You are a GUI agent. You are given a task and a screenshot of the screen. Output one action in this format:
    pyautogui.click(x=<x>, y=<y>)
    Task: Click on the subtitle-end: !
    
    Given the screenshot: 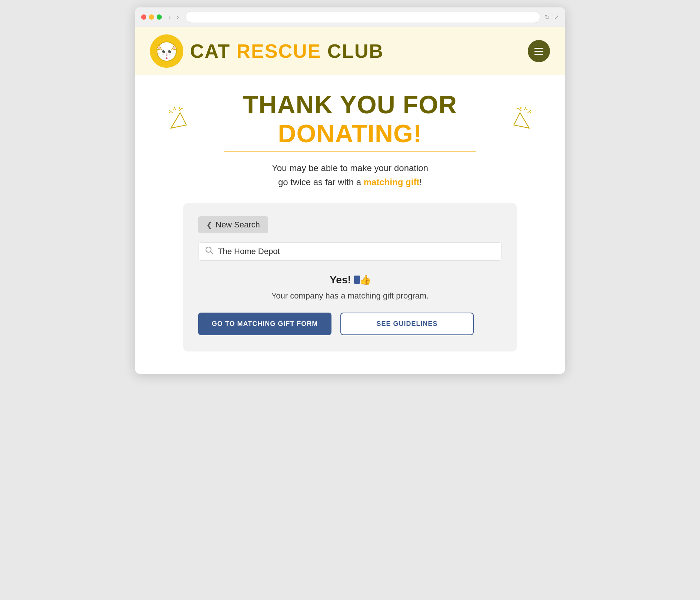 What is the action you would take?
    pyautogui.click(x=421, y=182)
    